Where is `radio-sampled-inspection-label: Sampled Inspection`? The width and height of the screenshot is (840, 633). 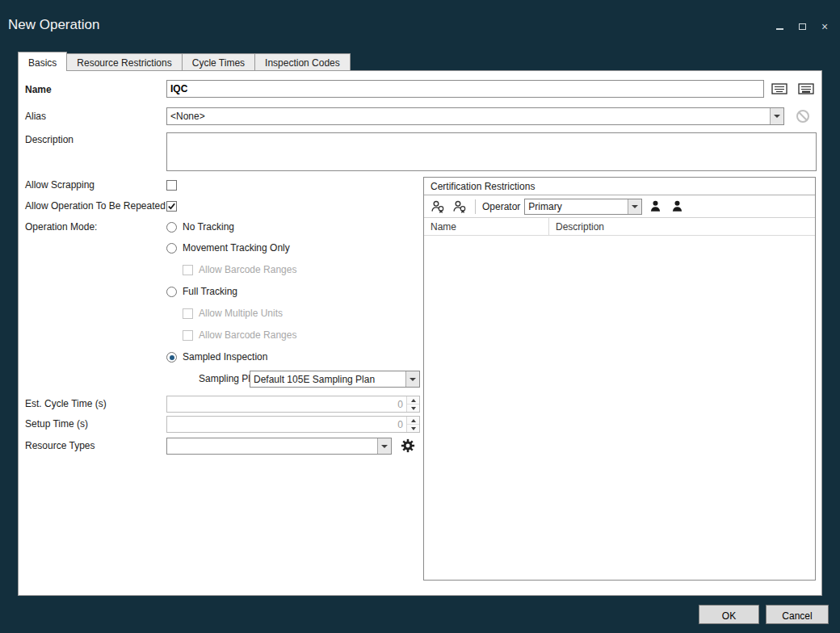 radio-sampled-inspection-label: Sampled Inspection is located at coordinates (225, 357).